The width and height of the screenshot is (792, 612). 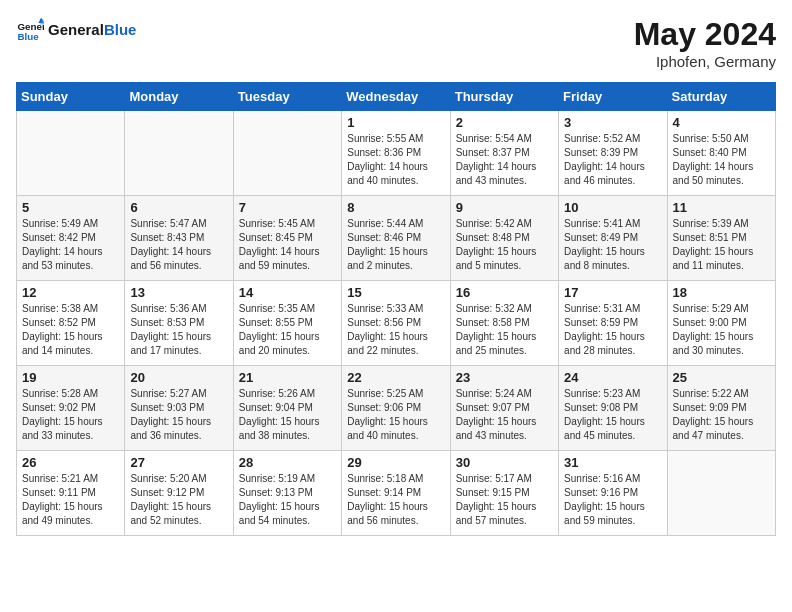 I want to click on weekday-header-row: SundayMondayTuesdayWednesdayThursdayFrid…, so click(x=396, y=97).